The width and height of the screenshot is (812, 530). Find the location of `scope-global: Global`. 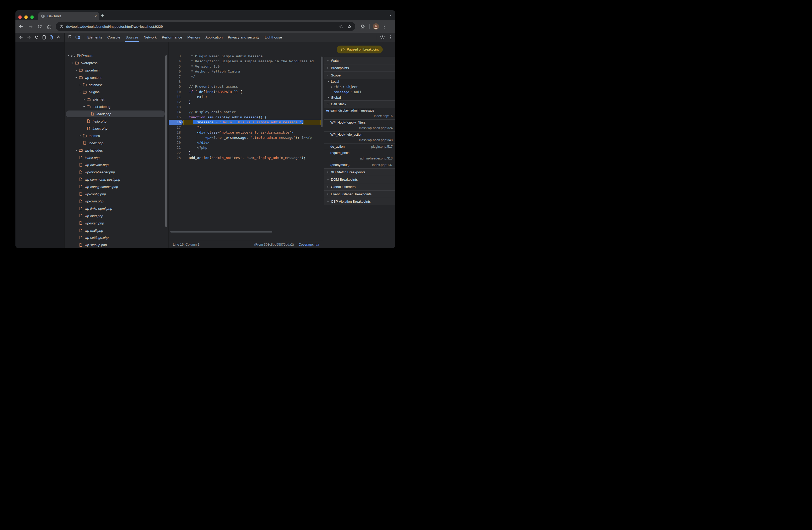

scope-global: Global is located at coordinates (360, 98).